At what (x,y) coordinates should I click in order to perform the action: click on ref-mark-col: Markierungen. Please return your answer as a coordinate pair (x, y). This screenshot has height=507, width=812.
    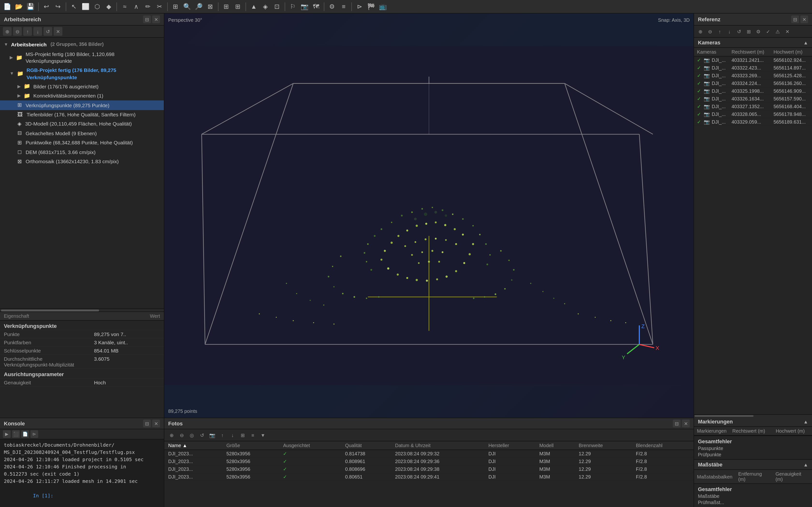
    Looking at the image, I should click on (712, 431).